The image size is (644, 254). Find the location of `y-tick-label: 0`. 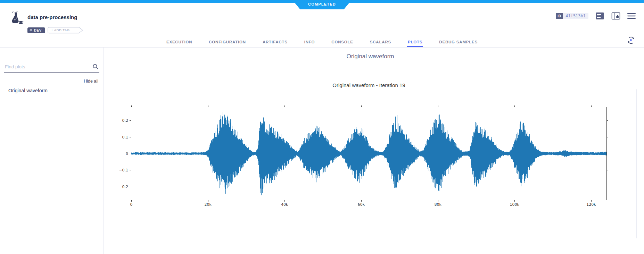

y-tick-label: 0 is located at coordinates (127, 153).